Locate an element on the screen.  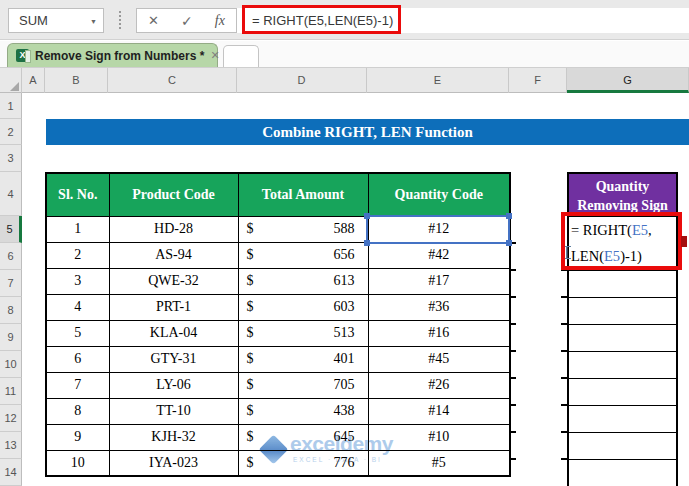
row-header-4: 4 is located at coordinates (11, 194).